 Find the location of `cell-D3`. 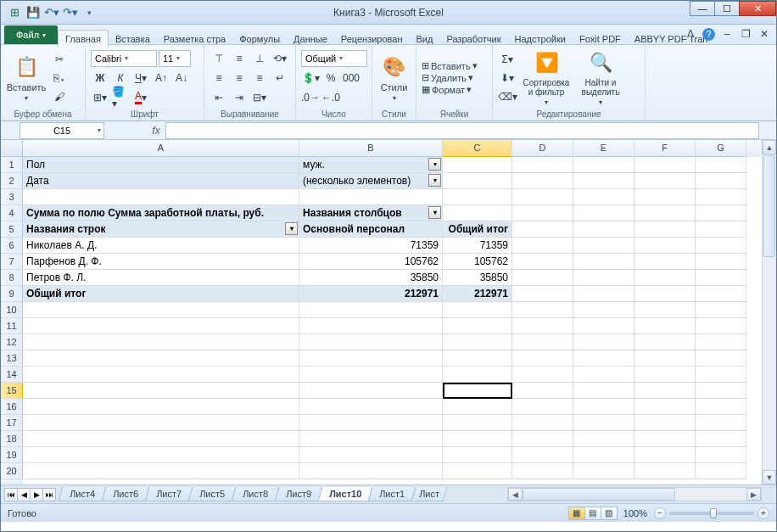

cell-D3 is located at coordinates (543, 197).